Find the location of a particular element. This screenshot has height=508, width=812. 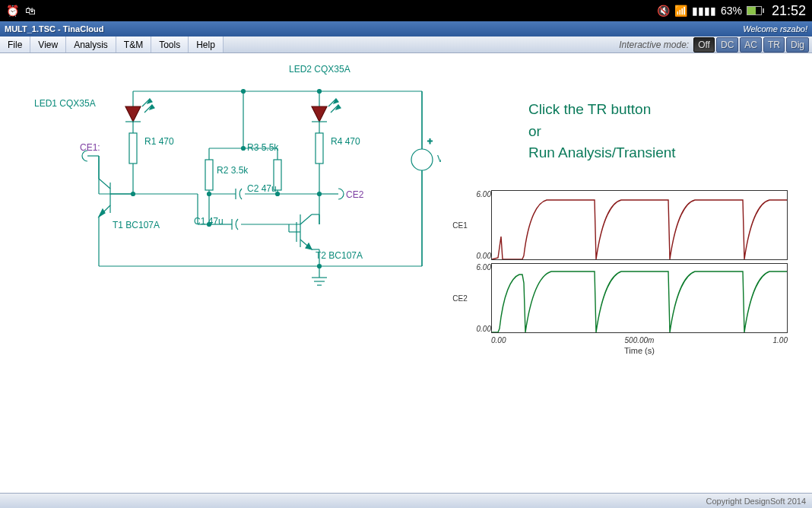

plot2-ymax: 6.00 is located at coordinates (484, 268).